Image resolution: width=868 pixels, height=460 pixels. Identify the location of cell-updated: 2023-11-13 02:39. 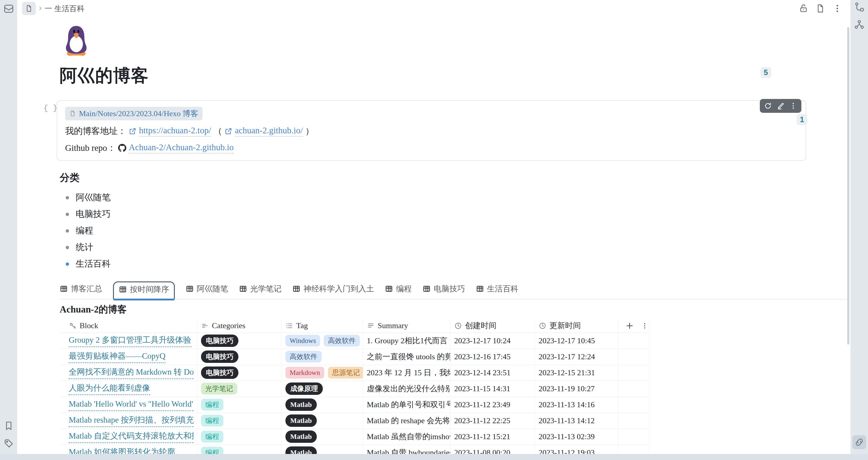
(577, 437).